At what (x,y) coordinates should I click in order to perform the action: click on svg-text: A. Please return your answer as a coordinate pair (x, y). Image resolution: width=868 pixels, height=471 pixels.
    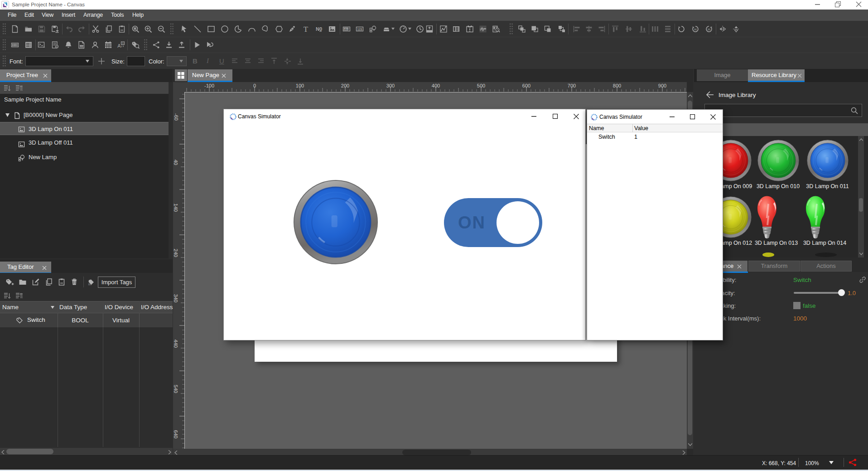
    Looking at the image, I should click on (119, 46).